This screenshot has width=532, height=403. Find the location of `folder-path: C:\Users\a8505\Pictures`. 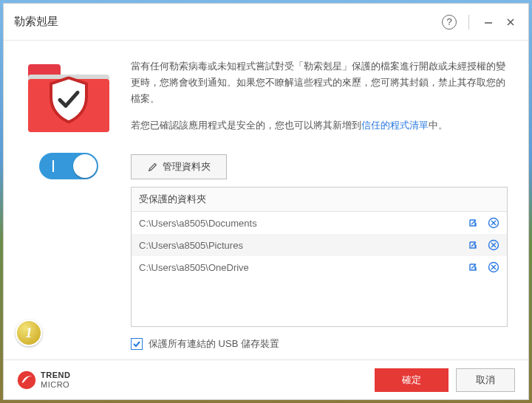

folder-path: C:\Users\a8505\Pictures is located at coordinates (303, 245).